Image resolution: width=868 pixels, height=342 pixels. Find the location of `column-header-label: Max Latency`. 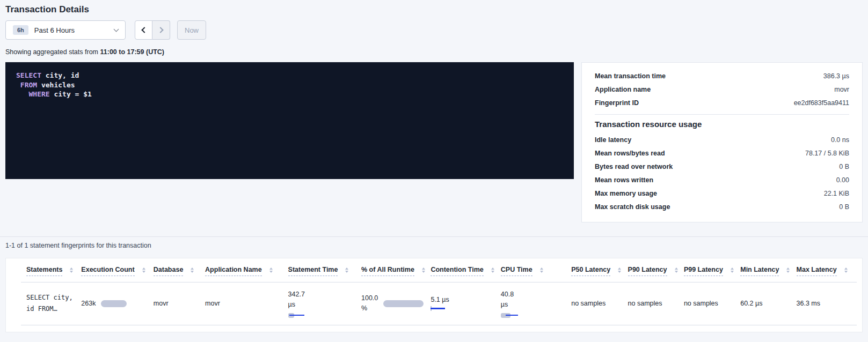

column-header-label: Max Latency is located at coordinates (817, 271).